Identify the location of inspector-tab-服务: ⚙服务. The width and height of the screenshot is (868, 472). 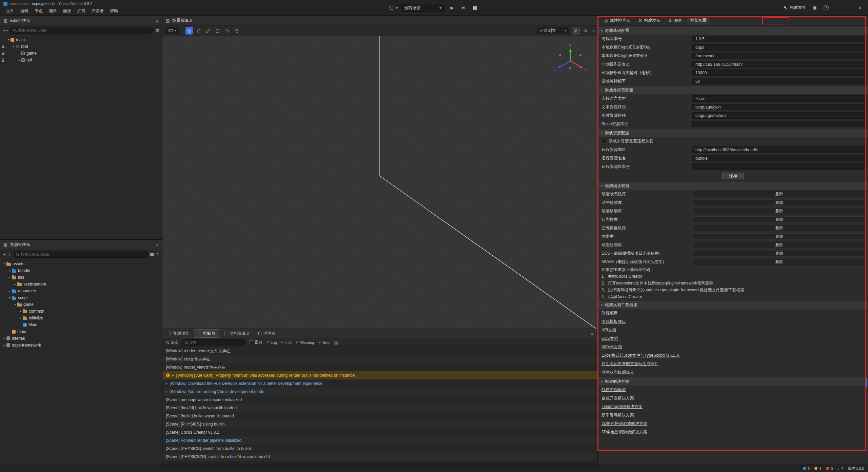
(675, 20).